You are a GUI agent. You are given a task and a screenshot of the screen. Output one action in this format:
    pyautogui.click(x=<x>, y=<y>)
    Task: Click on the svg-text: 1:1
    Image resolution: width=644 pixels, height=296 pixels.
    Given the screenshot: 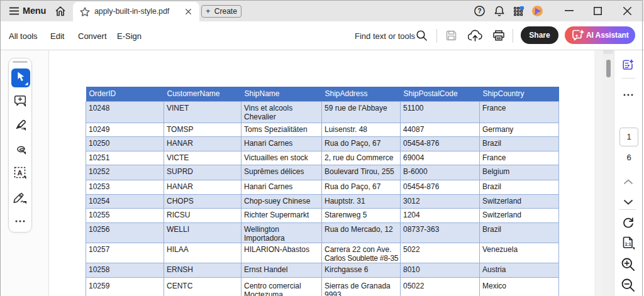 What is the action you would take?
    pyautogui.click(x=628, y=244)
    